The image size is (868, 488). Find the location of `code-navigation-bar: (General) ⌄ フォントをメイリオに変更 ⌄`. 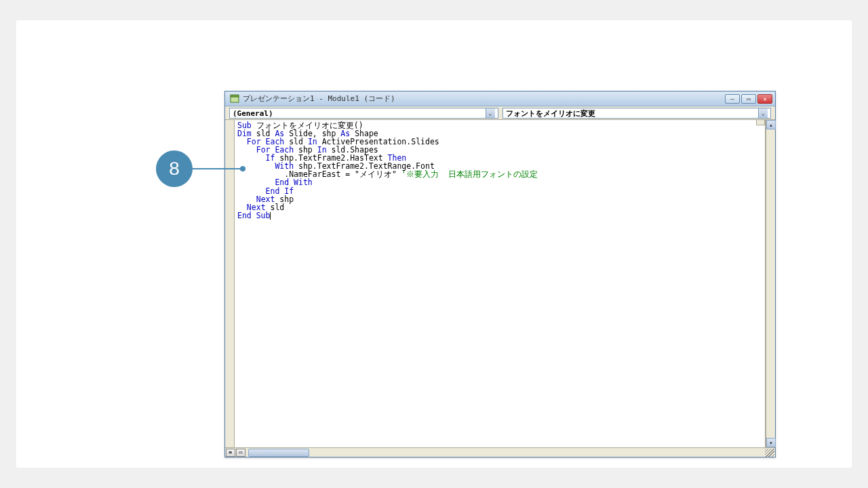

code-navigation-bar: (General) ⌄ フォントをメイリオに変更 ⌄ is located at coordinates (500, 113).